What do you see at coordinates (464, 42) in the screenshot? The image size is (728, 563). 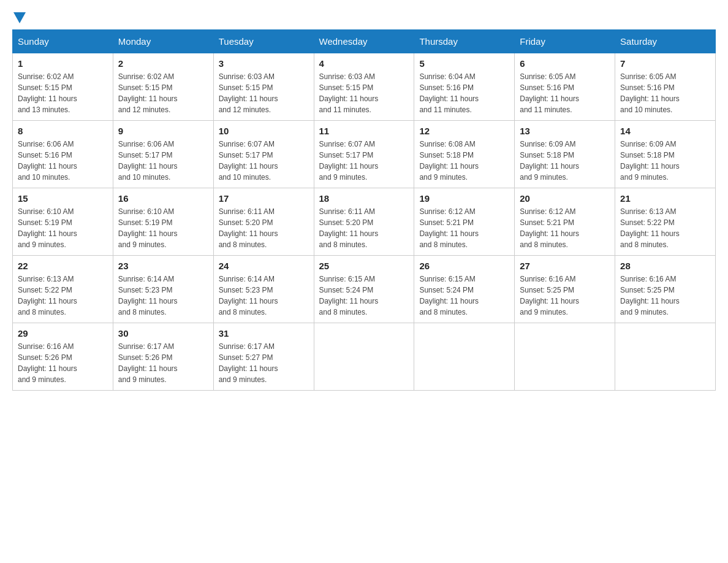 I see `calendar-day-header: Thursday` at bounding box center [464, 42].